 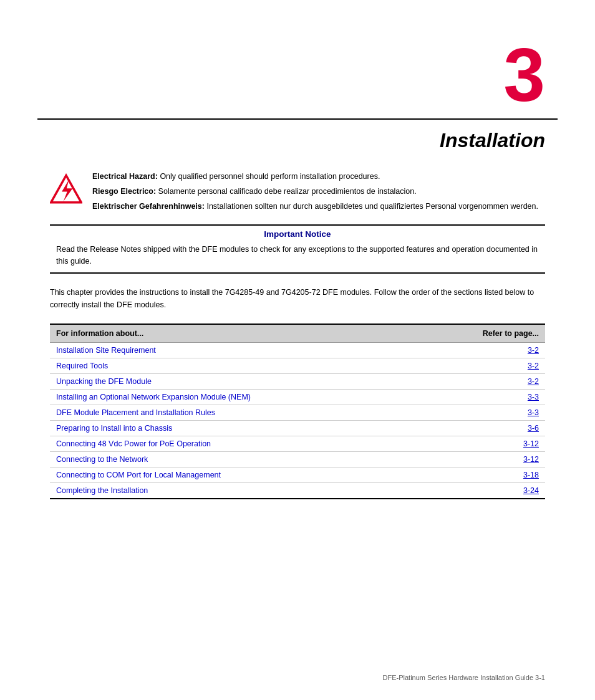 I want to click on toc-row: Connecting to COM Port for Local Managem…, so click(x=298, y=475).